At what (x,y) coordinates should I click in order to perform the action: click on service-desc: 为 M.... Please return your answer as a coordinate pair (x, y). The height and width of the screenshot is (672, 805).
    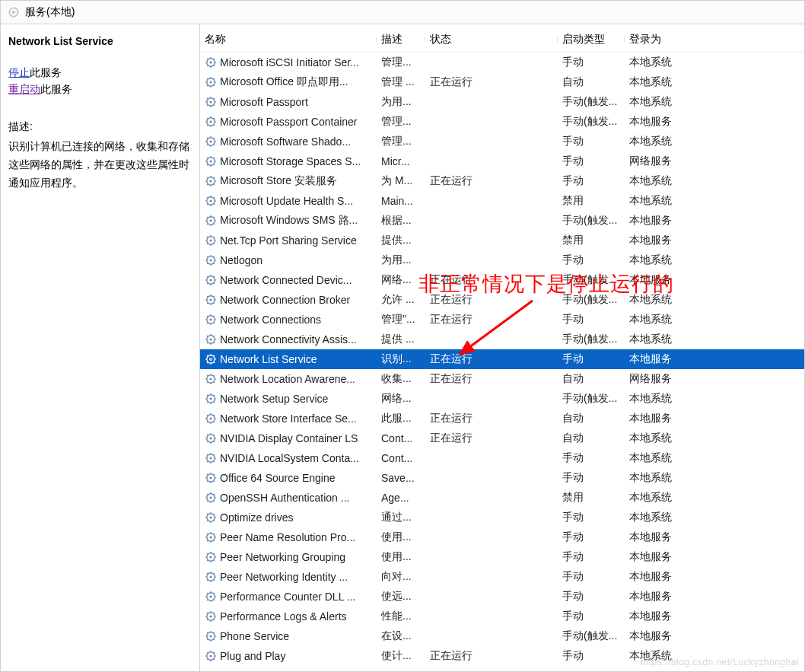
    Looking at the image, I should click on (401, 181).